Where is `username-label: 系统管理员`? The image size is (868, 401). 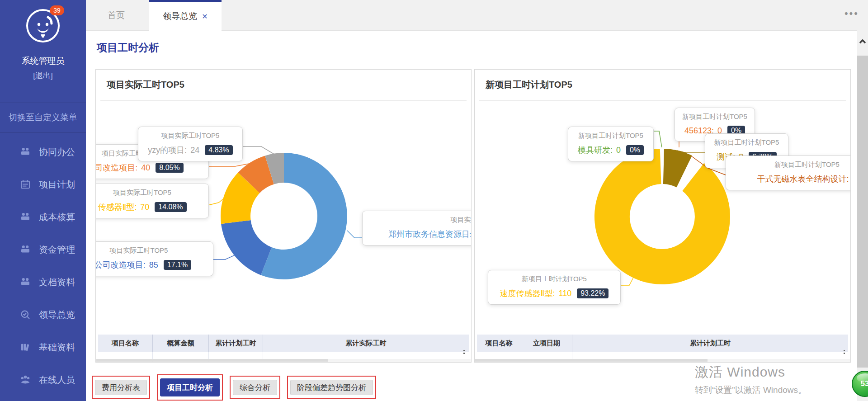 username-label: 系统管理员 is located at coordinates (43, 61).